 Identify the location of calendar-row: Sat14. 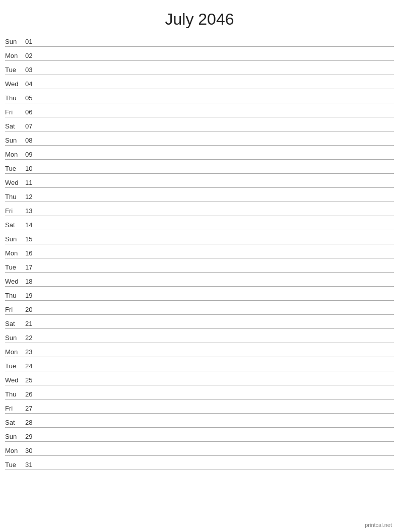
(200, 223).